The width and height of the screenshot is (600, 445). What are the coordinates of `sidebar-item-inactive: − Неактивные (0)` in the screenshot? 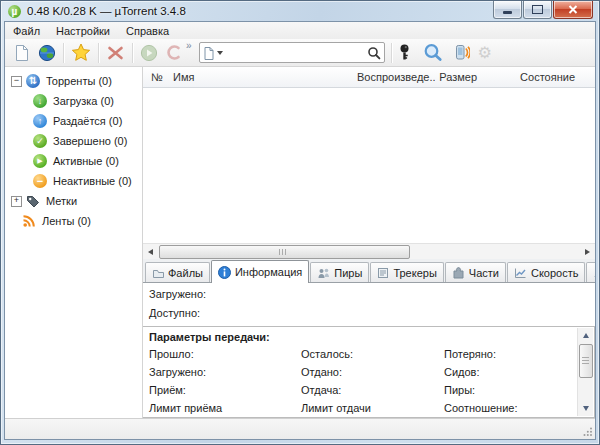 It's located at (74, 181).